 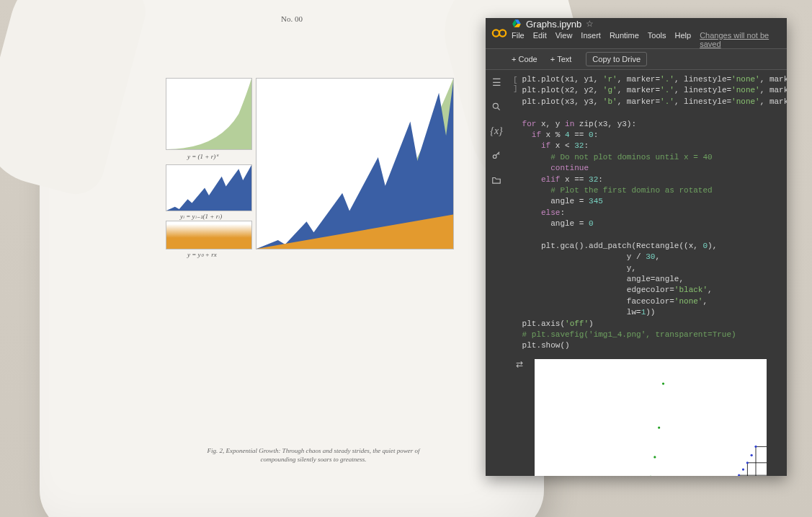 What do you see at coordinates (496, 107) in the screenshot?
I see `search-icon` at bounding box center [496, 107].